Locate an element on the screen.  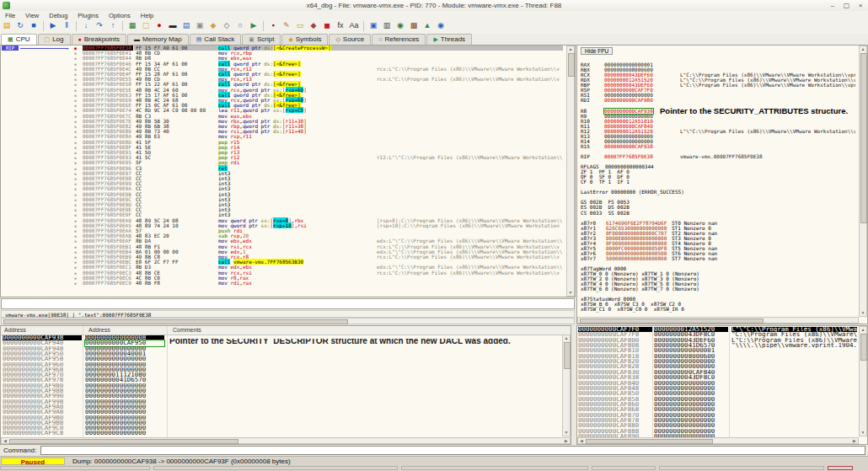
log-tab-icon: ▢ is located at coordinates (47, 40).